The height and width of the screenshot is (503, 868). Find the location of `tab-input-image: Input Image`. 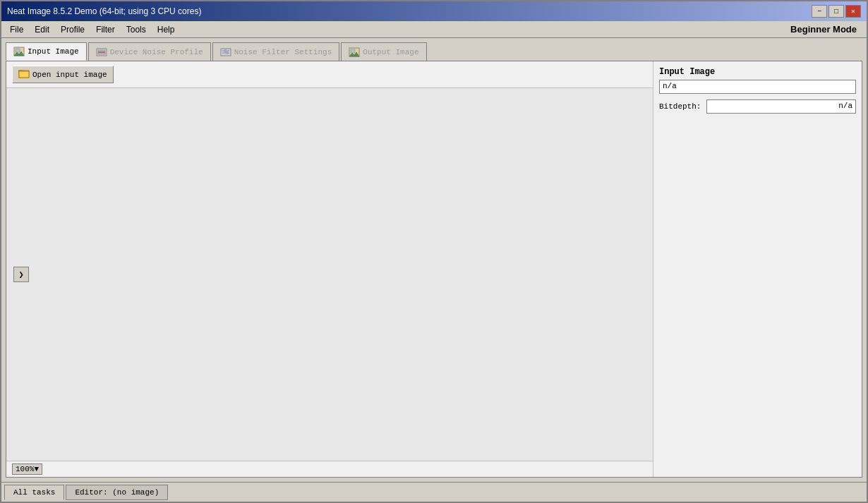

tab-input-image: Input Image is located at coordinates (47, 51).